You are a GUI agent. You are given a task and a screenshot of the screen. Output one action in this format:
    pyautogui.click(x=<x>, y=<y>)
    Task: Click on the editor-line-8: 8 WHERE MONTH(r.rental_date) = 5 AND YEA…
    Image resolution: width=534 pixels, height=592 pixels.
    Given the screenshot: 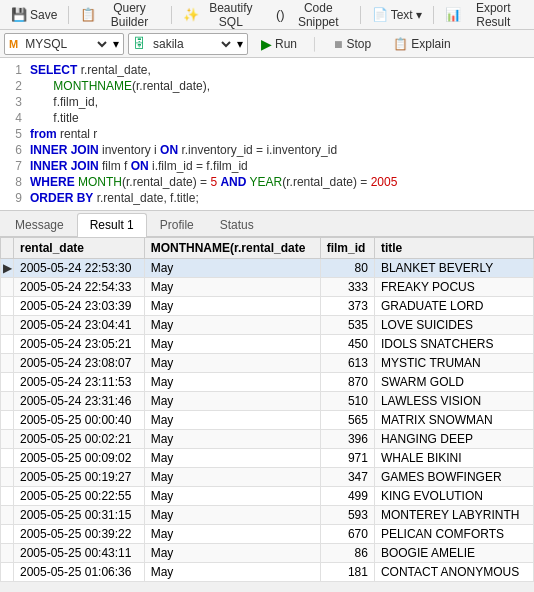 What is the action you would take?
    pyautogui.click(x=267, y=182)
    